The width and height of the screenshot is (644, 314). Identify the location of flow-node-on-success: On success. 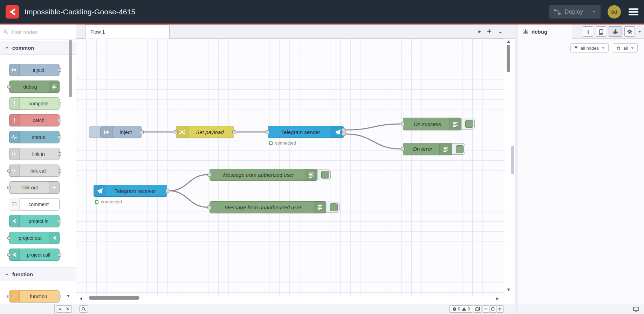
(432, 124).